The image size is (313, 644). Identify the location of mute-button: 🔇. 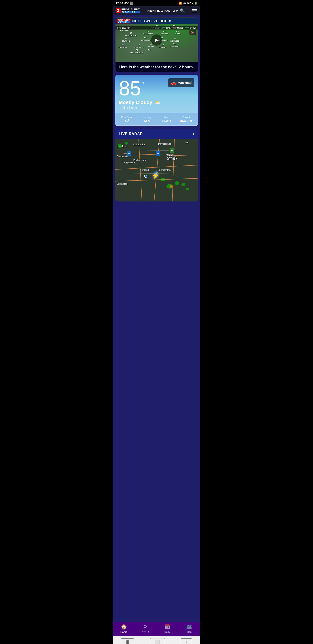
(193, 32).